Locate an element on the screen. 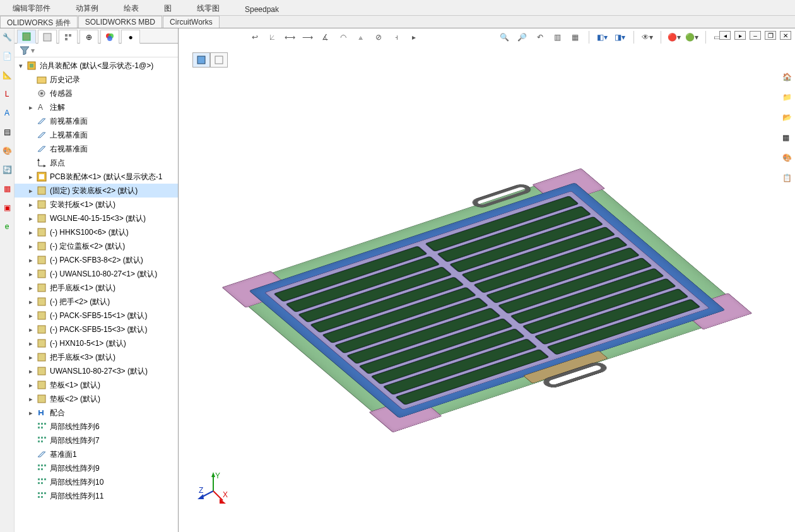  tree-item-14: ▸(-) UWANSL10-80-27<1> (默认) is located at coordinates (96, 274).